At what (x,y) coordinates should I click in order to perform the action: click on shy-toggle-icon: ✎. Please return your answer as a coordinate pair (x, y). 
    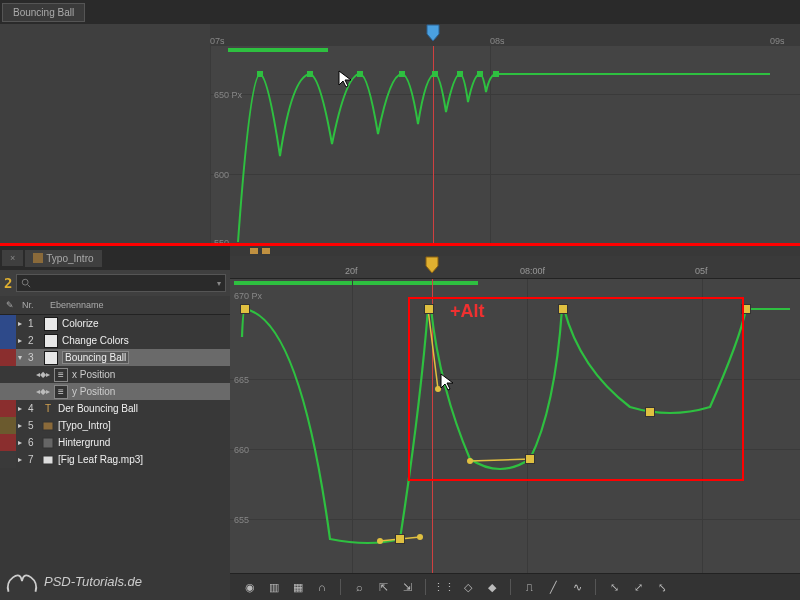
    Looking at the image, I should click on (10, 305).